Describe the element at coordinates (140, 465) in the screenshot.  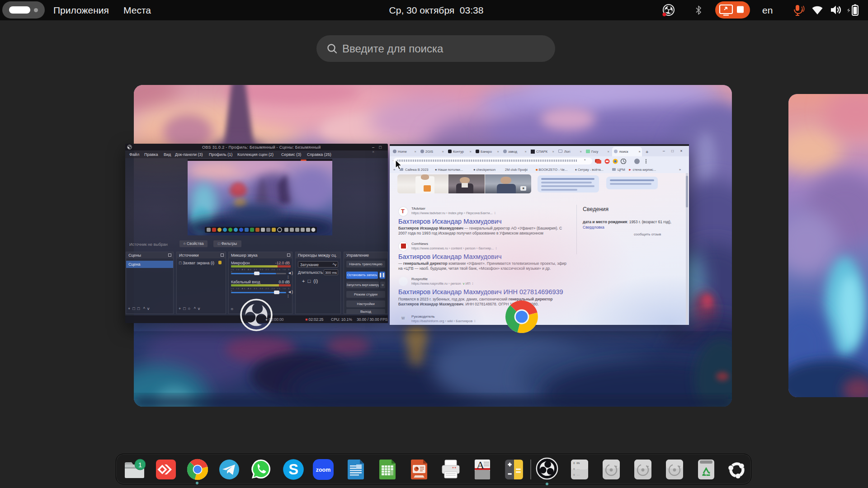
I see `svg-text: 1` at that location.